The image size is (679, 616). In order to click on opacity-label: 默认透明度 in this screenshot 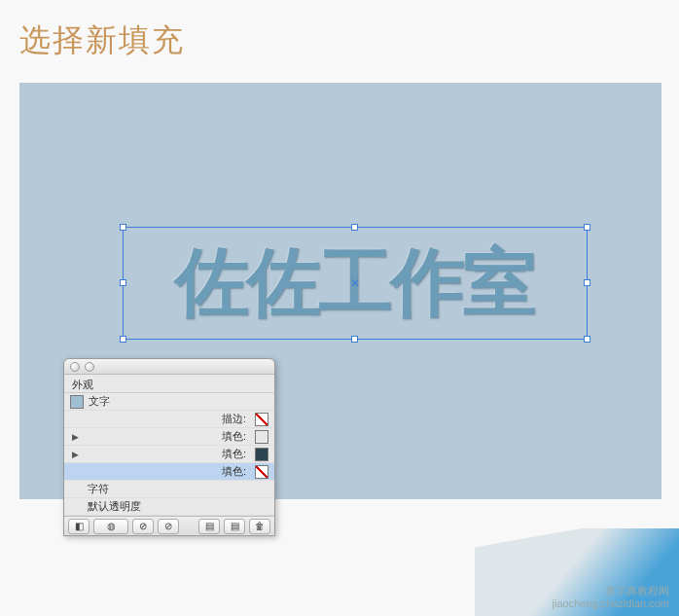, I will do `click(169, 506)`.